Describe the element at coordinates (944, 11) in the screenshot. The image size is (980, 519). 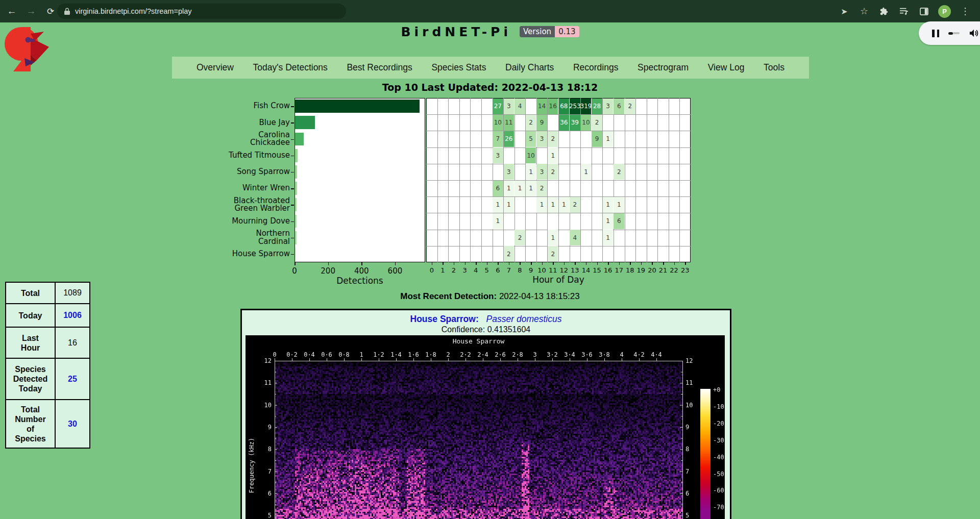
I see `profile-avatar: P` at that location.